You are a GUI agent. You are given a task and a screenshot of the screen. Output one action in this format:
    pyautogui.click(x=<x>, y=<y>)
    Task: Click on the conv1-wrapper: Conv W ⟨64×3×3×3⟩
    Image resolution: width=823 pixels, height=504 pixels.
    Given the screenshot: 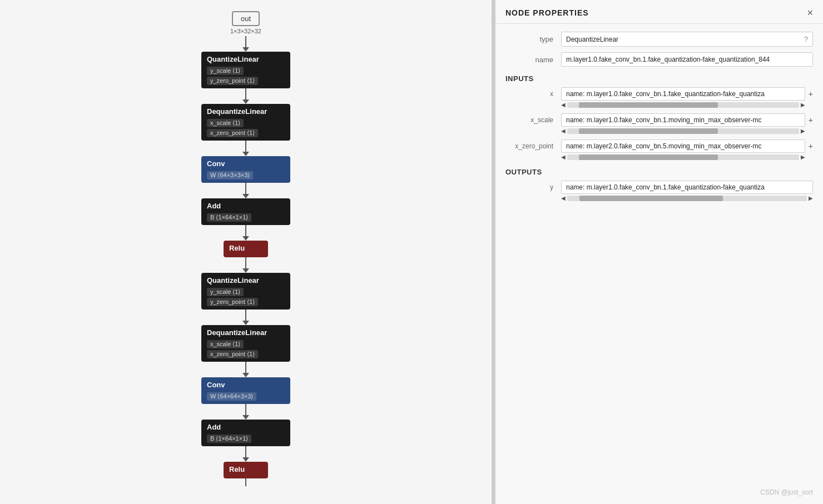 What is the action you would take?
    pyautogui.click(x=246, y=162)
    